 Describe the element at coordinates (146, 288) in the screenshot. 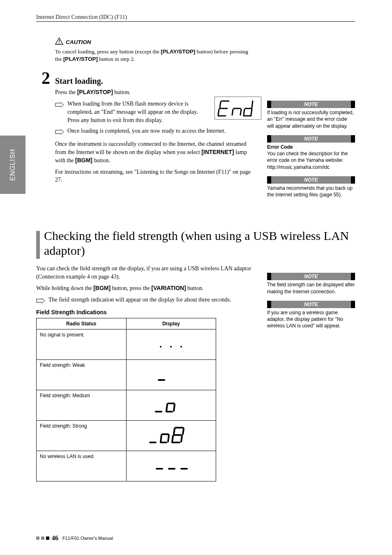

I see `section2-p2: While holding down the [BGM] button, pre…` at that location.